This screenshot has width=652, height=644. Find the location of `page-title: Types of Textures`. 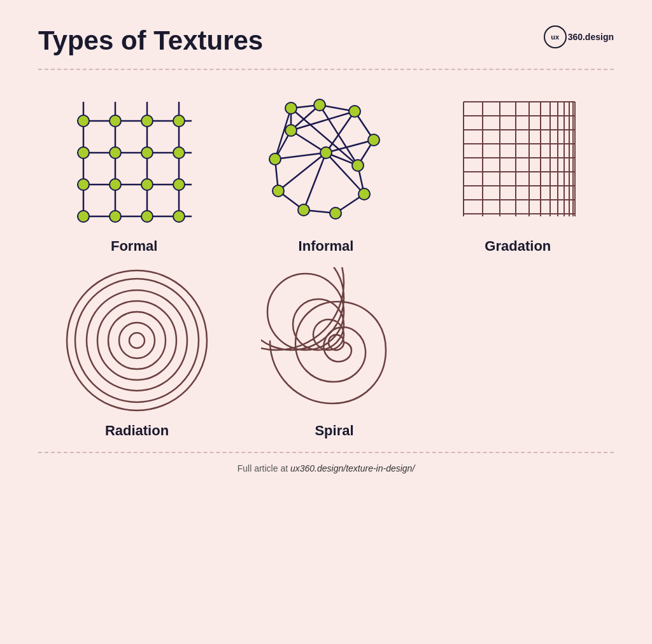

page-title: Types of Textures is located at coordinates (326, 41).